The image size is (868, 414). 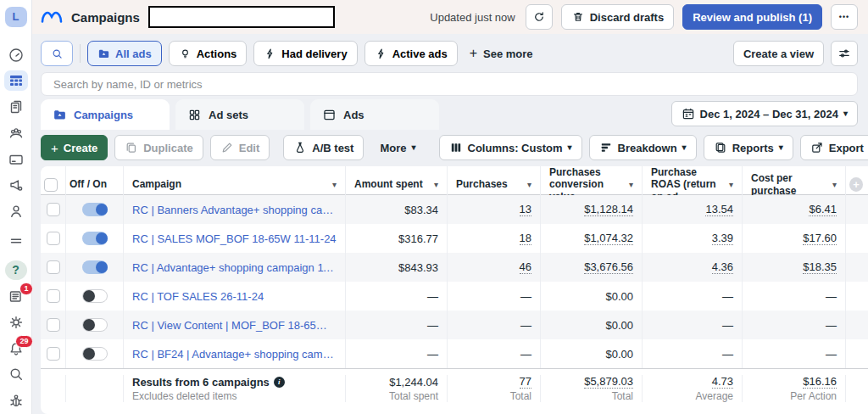 I want to click on roas-average-value: 4.73, so click(x=722, y=382).